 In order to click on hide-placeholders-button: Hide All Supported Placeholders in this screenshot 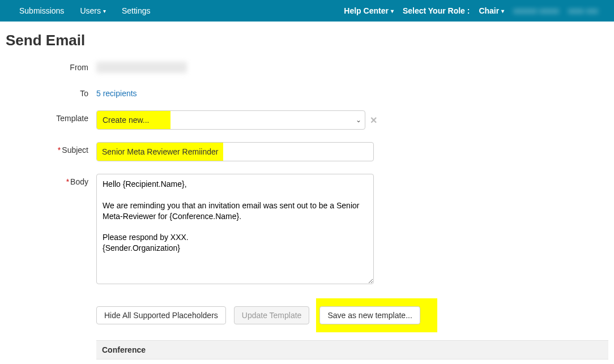, I will do `click(161, 315)`.